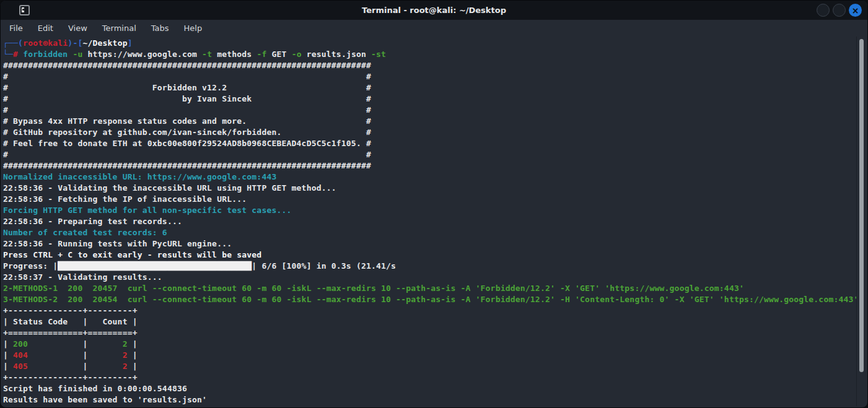 Image resolution: width=868 pixels, height=408 pixels. What do you see at coordinates (435, 355) in the screenshot?
I see `terminal-line: | 404 | 2 |` at bounding box center [435, 355].